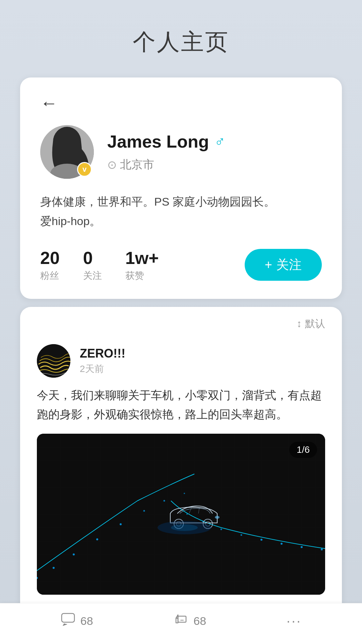 This screenshot has width=362, height=644. Describe the element at coordinates (142, 258) in the screenshot. I see `likes-count: 1w+` at that location.